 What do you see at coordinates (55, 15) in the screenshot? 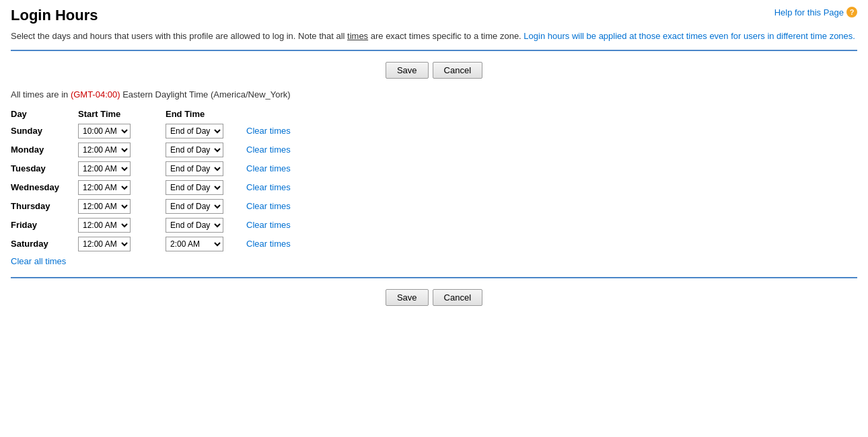
I see `page-title: Login Hours` at bounding box center [55, 15].